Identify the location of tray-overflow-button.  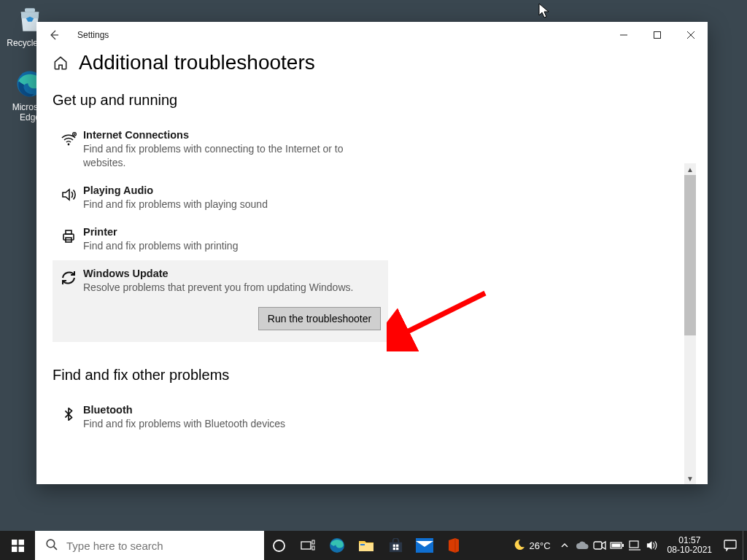
(565, 545).